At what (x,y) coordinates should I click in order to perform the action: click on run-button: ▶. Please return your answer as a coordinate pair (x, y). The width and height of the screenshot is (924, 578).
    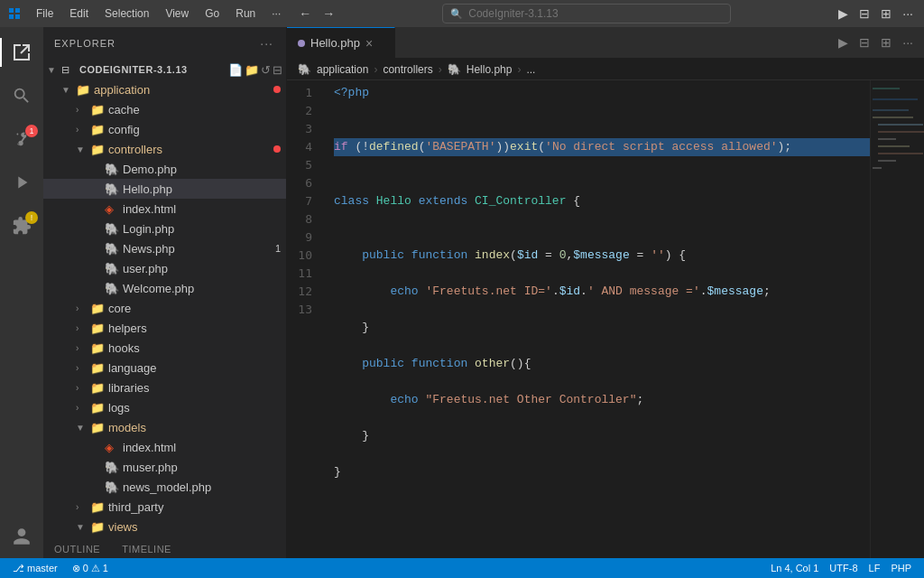
    Looking at the image, I should click on (843, 14).